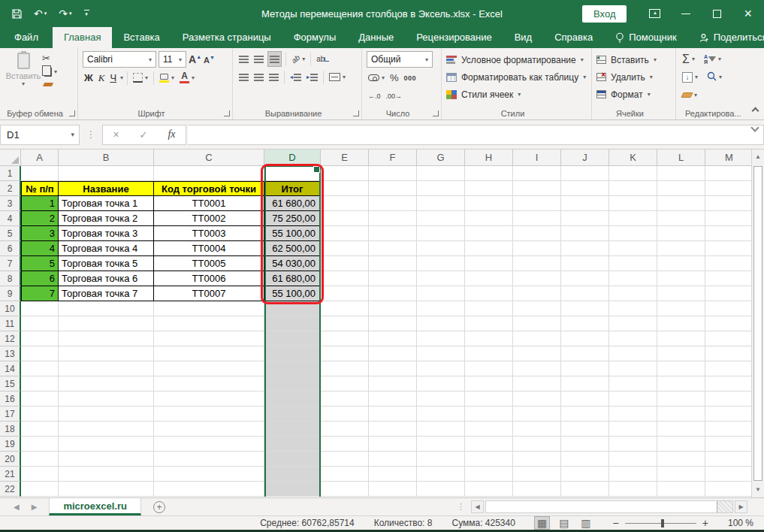 The height and width of the screenshot is (532, 764). What do you see at coordinates (293, 249) in the screenshot?
I see `cell-D6: 62 500,00` at bounding box center [293, 249].